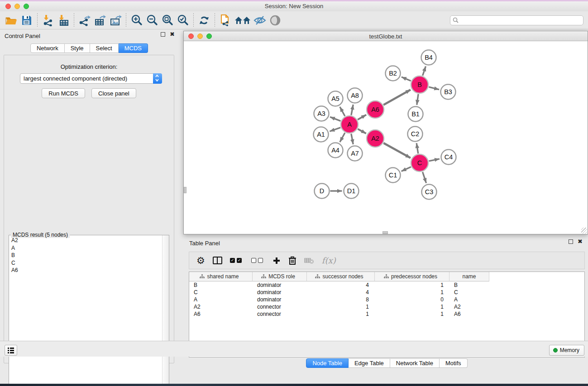 The height and width of the screenshot is (386, 588). Describe the element at coordinates (322, 191) in the screenshot. I see `graph-node-D: D` at that location.